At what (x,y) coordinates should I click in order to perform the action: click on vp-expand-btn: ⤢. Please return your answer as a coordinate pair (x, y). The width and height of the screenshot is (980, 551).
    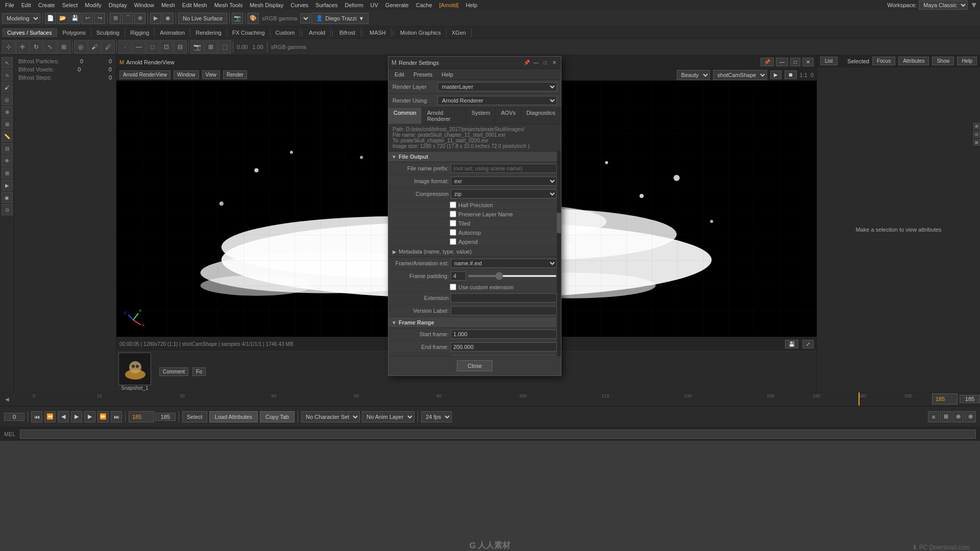
    Looking at the image, I should click on (808, 344).